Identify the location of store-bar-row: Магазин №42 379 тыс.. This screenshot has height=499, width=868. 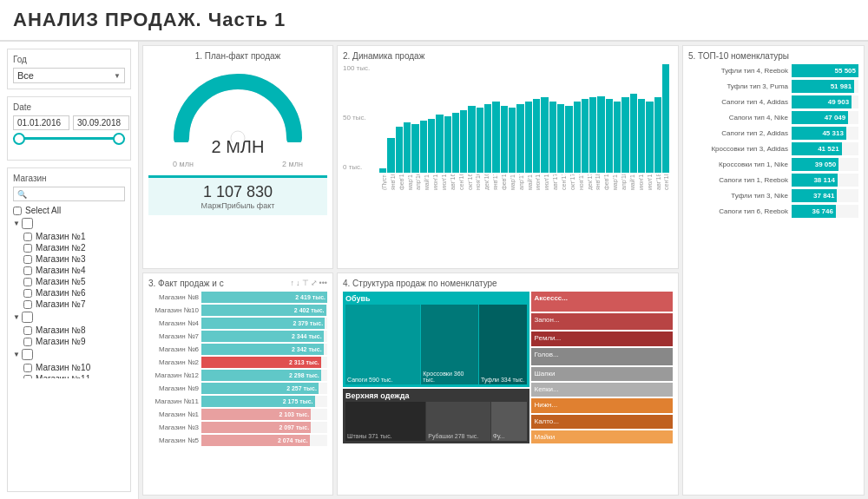
(238, 323).